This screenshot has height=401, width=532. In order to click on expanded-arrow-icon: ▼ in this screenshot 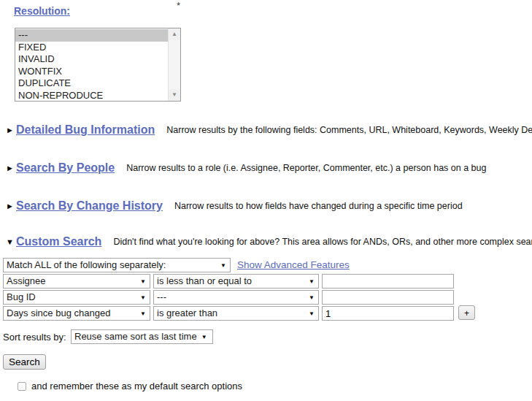, I will do `click(11, 242)`.